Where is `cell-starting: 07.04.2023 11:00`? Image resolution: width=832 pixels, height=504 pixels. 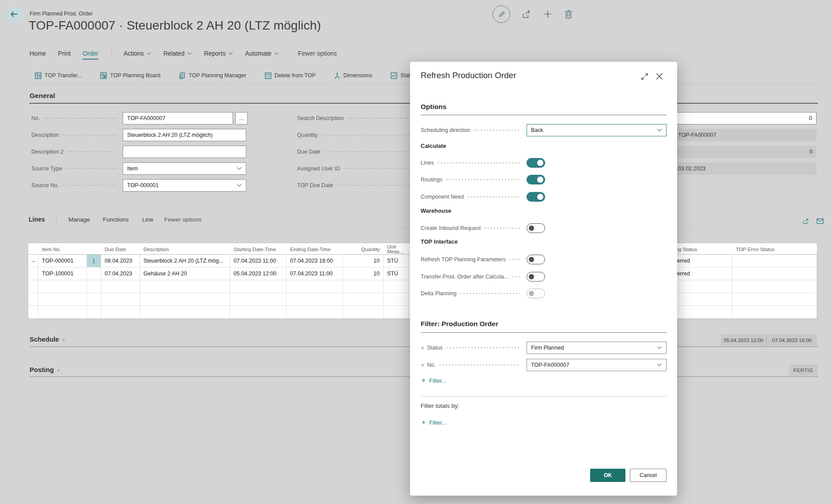 cell-starting: 07.04.2023 11:00 is located at coordinates (258, 261).